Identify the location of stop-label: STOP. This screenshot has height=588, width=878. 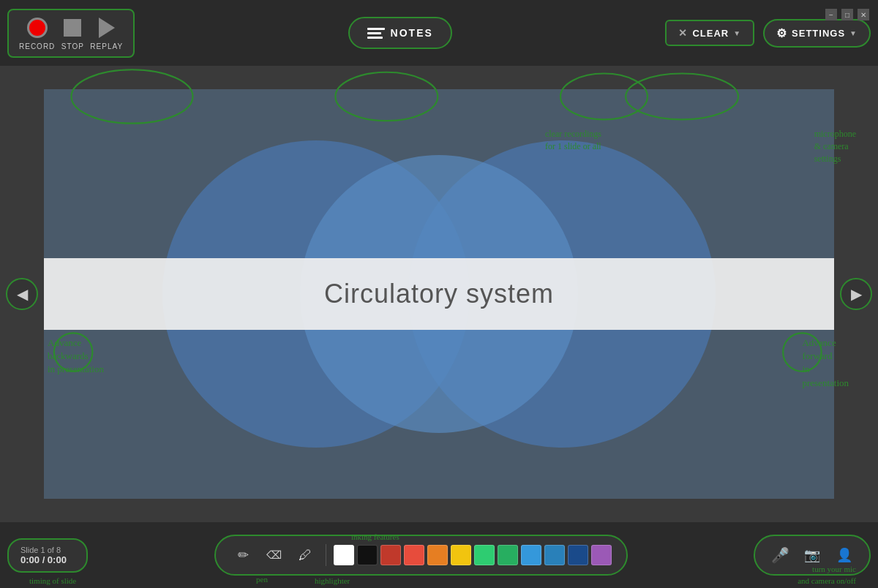
(73, 47).